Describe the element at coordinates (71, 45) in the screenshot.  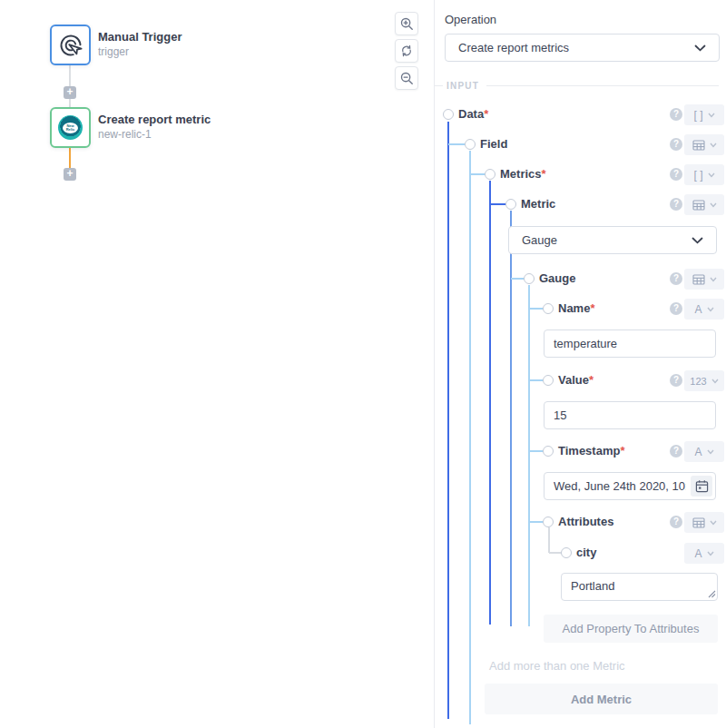
I see `node-manual-trigger` at that location.